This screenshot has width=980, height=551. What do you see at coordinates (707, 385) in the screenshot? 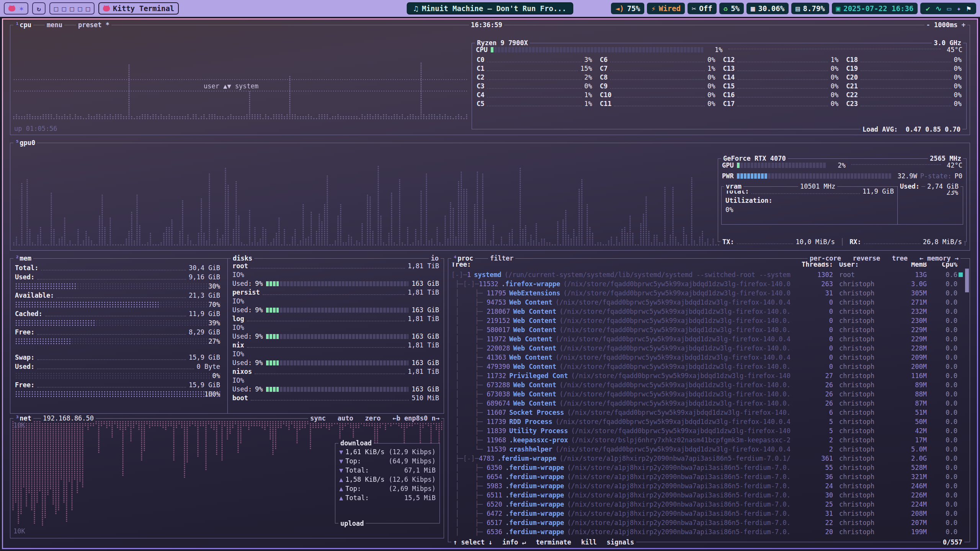
I see `process-row: │ ├─ 673288Web Content(/nix/store/fqadd0…` at bounding box center [707, 385].